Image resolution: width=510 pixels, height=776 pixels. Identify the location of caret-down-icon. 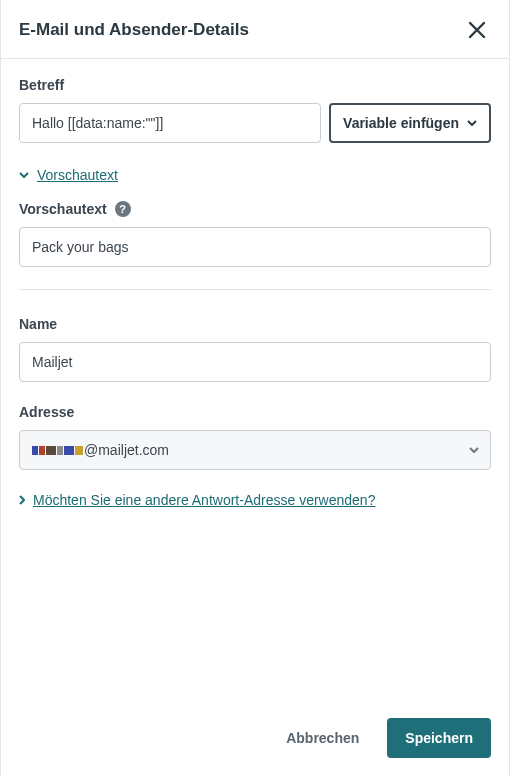
(472, 123).